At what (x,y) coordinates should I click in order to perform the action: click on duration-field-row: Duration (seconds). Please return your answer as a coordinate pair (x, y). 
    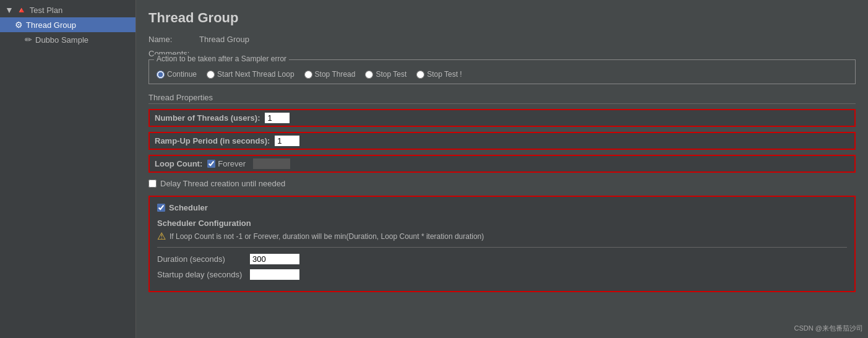
    Looking at the image, I should click on (502, 259).